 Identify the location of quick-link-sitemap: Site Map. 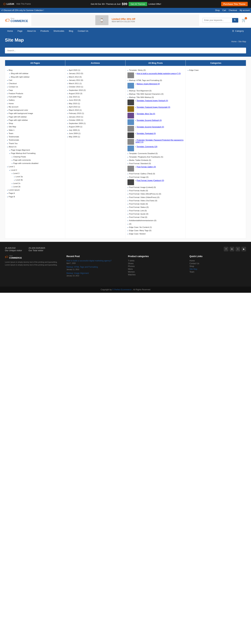
(218, 269).